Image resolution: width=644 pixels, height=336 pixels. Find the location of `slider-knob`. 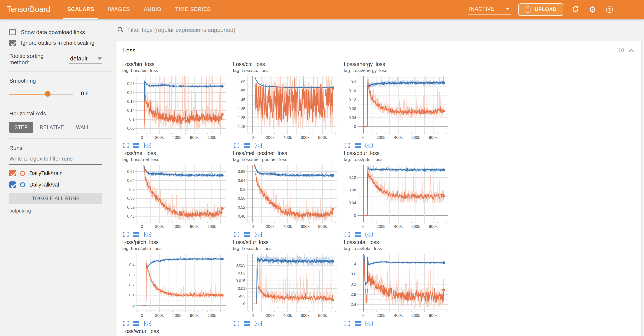

slider-knob is located at coordinates (48, 94).